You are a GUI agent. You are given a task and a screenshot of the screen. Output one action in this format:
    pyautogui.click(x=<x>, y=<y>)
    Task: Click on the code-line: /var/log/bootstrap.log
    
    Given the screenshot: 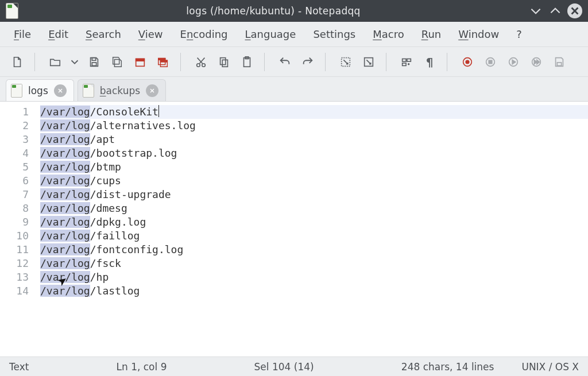 What is the action you would take?
    pyautogui.click(x=314, y=153)
    